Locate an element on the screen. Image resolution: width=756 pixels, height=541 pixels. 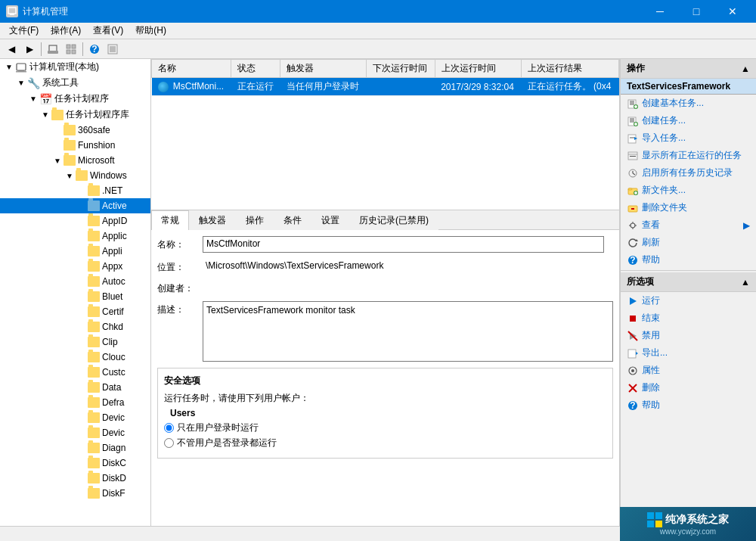
expander-root: ▼ is located at coordinates (9, 67).